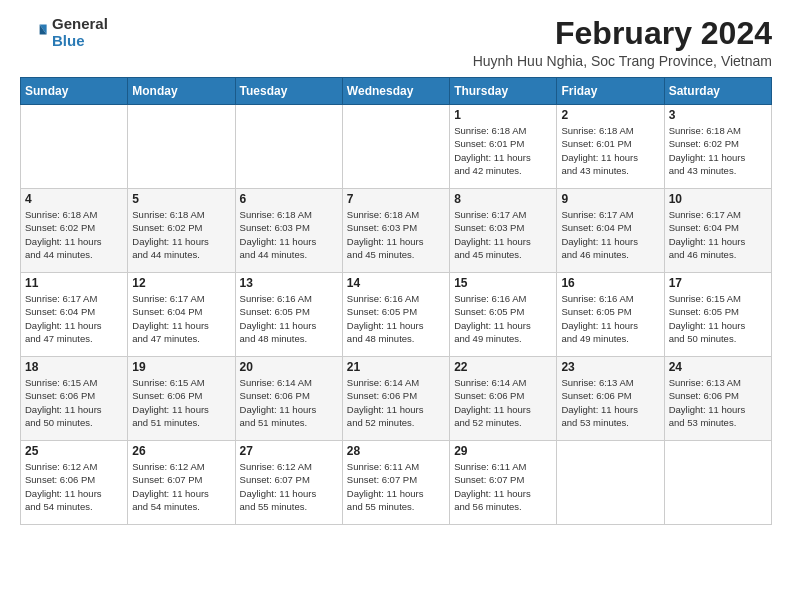  Describe the element at coordinates (182, 92) in the screenshot. I see `weekday-header-monday: Monday` at that location.